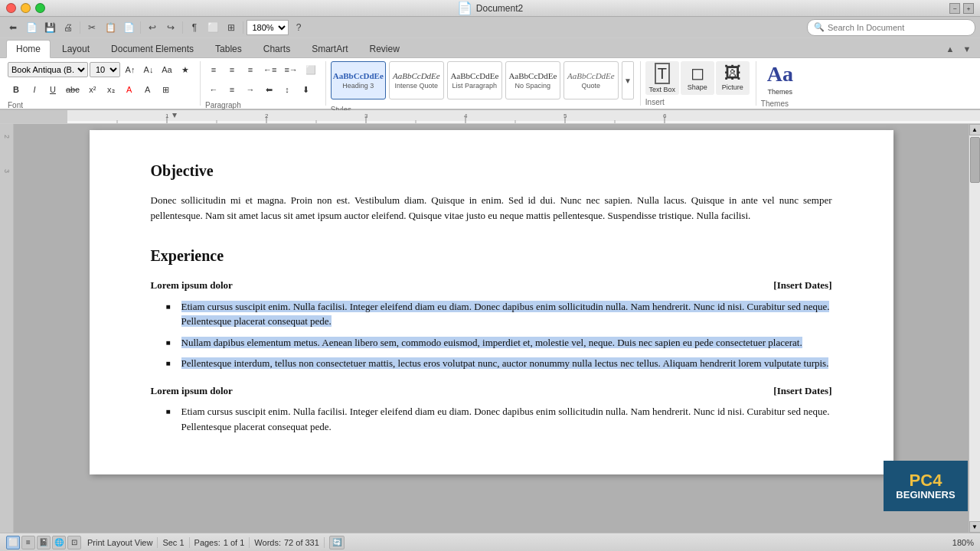 This screenshot has height=551, width=980. I want to click on tab-charts: Charts, so click(277, 49).